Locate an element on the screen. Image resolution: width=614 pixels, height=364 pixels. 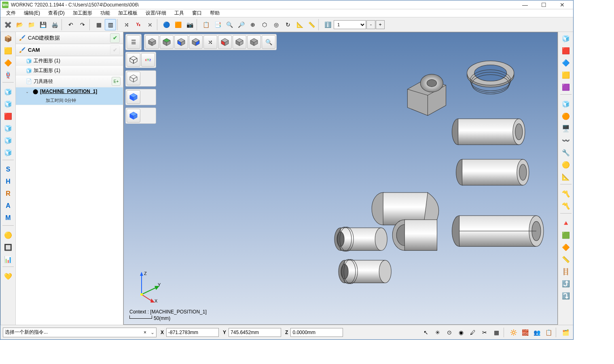
left-tool-9: 🧊 is located at coordinates (8, 140).